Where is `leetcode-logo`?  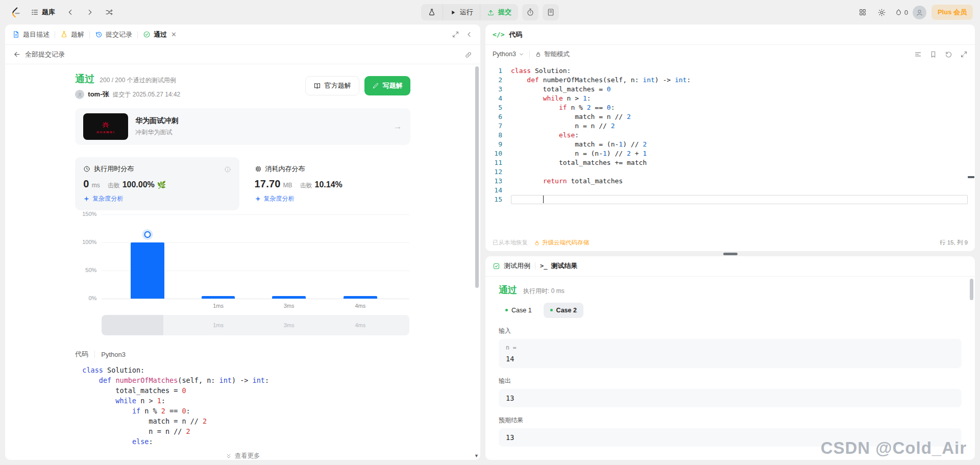 leetcode-logo is located at coordinates (15, 12).